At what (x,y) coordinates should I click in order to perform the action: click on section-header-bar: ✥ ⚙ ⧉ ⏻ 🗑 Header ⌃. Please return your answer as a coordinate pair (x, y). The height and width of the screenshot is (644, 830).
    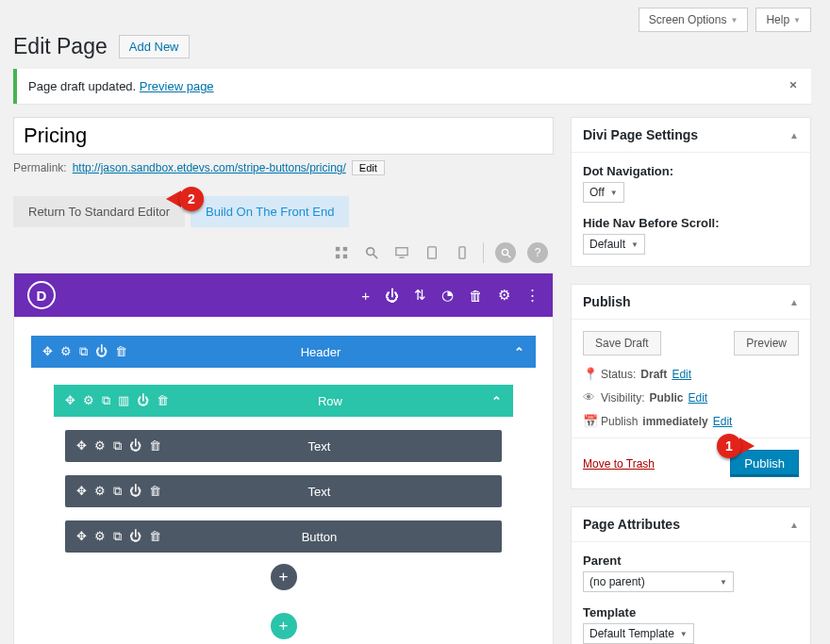
    Looking at the image, I should click on (283, 352).